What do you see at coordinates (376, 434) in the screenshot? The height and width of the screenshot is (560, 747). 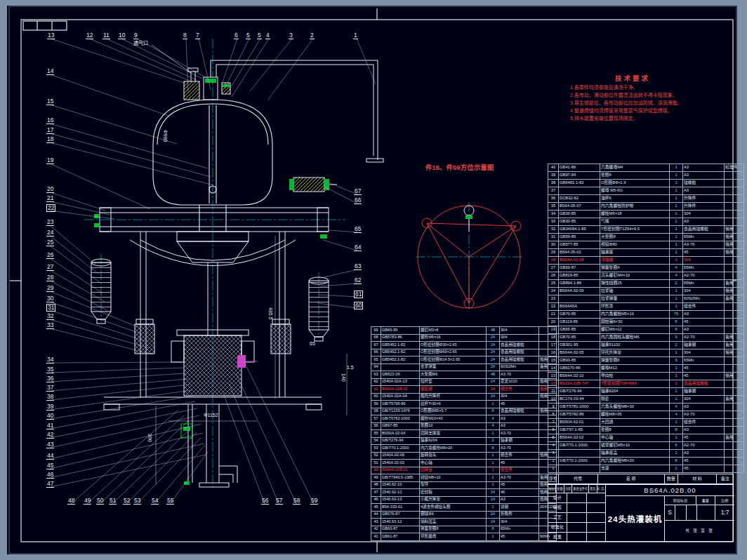 I see `bom-cell: 55` at bounding box center [376, 434].